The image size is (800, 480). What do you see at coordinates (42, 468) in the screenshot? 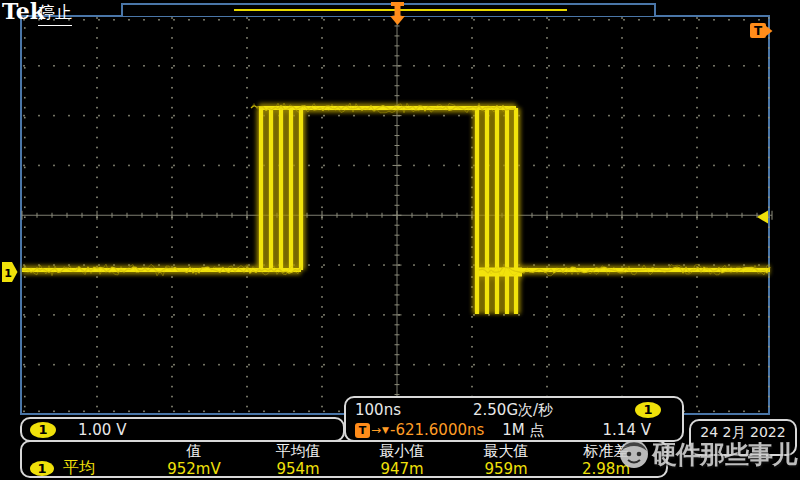
I see `meas-source-badge: 1` at bounding box center [42, 468].